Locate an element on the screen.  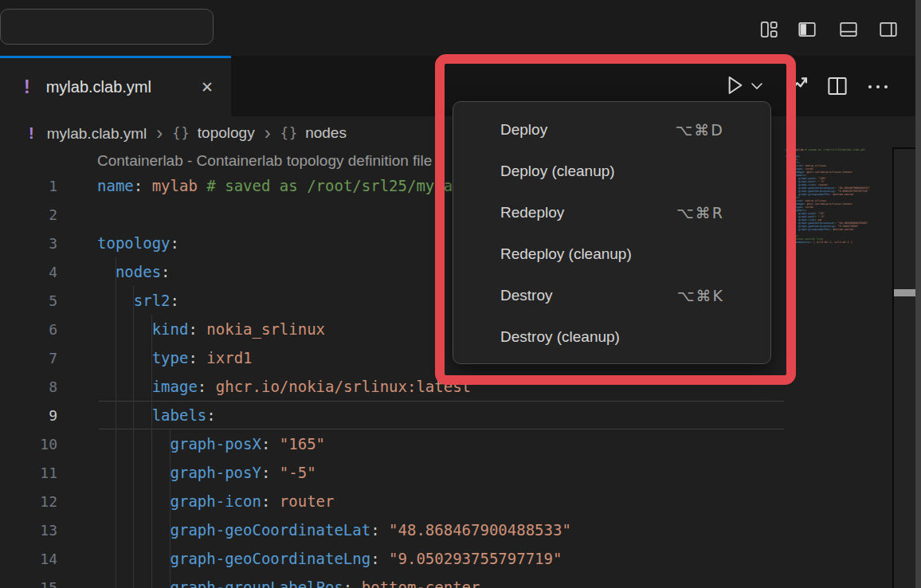
scrollbar-thumb is located at coordinates (905, 293).